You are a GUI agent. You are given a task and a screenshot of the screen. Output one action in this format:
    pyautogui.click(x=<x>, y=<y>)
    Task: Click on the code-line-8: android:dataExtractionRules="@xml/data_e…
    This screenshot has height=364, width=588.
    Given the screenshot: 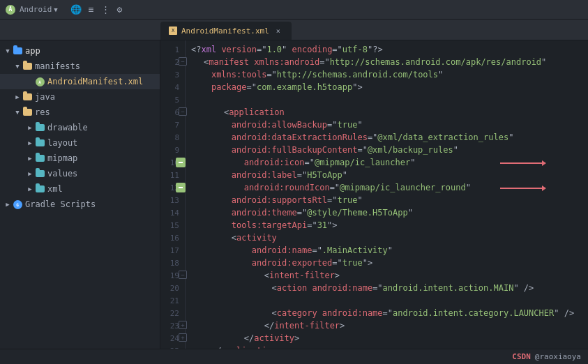 What is the action you would take?
    pyautogui.click(x=389, y=137)
    